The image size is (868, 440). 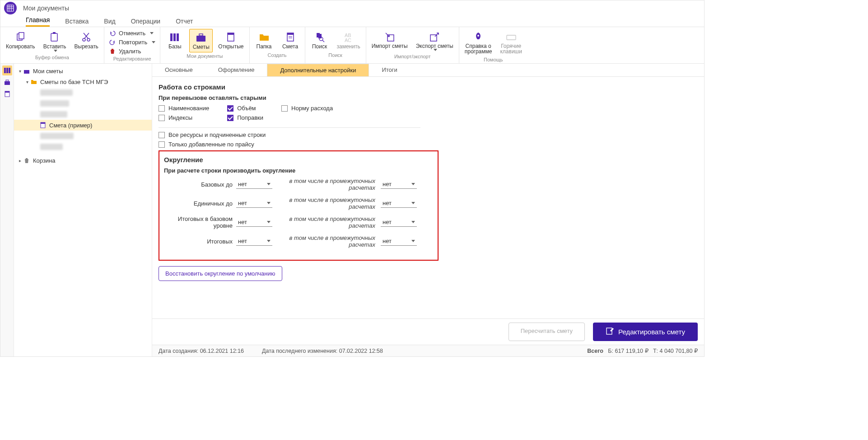 I want to click on redo-button: Повторить, so click(x=132, y=42).